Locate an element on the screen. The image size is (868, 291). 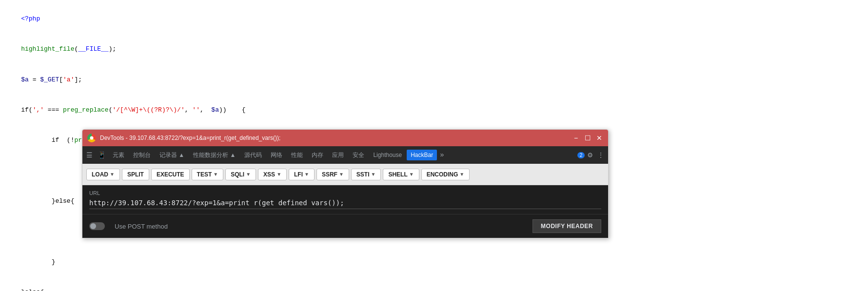
sqli-button: SQLI ▼ is located at coordinates (241, 175).